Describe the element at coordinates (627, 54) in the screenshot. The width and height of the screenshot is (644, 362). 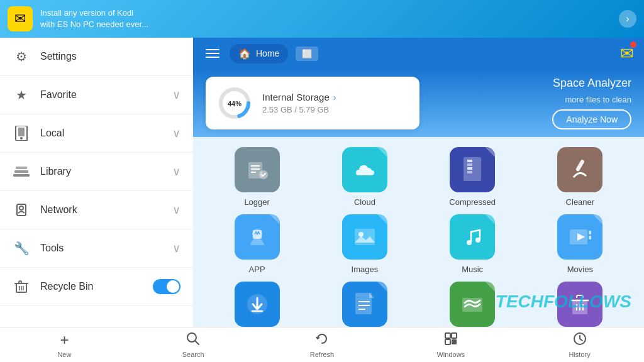
I see `mail-button: ✉` at that location.